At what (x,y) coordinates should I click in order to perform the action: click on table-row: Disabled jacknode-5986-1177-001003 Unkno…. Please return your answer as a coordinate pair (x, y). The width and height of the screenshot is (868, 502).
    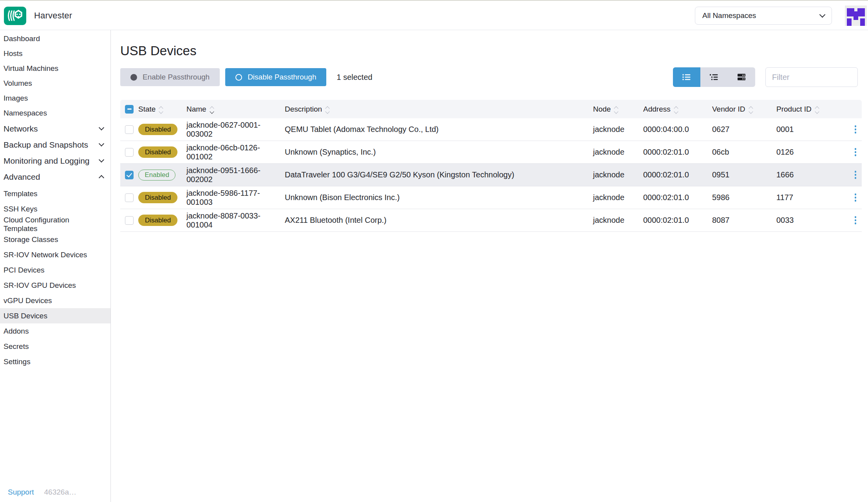
    Looking at the image, I should click on (491, 198).